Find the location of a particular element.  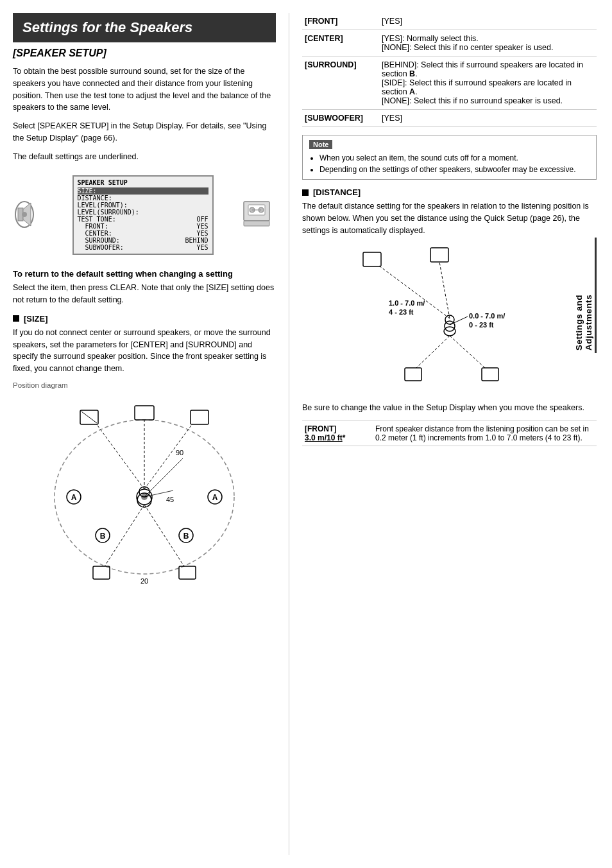

distance-heading: [DISTANCE] is located at coordinates (449, 193).